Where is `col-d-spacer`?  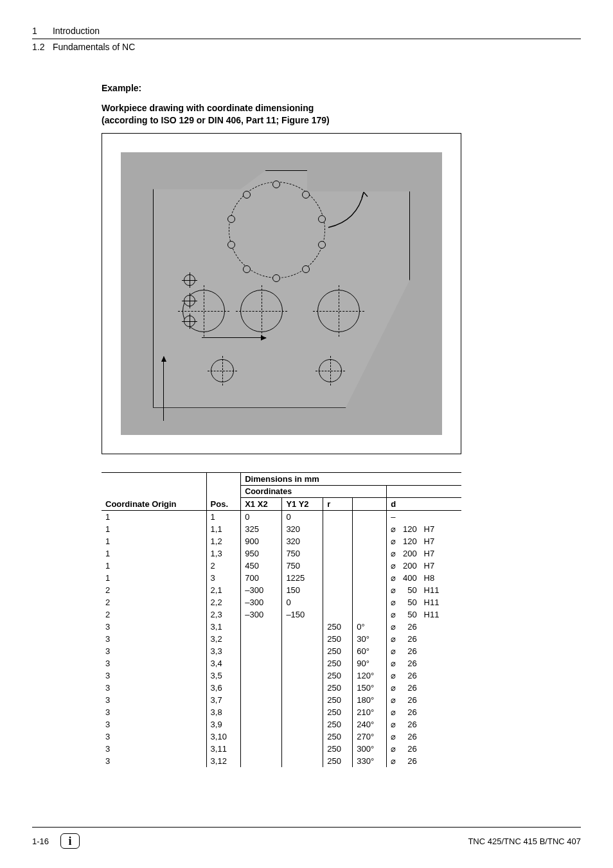 col-d-spacer is located at coordinates (424, 491).